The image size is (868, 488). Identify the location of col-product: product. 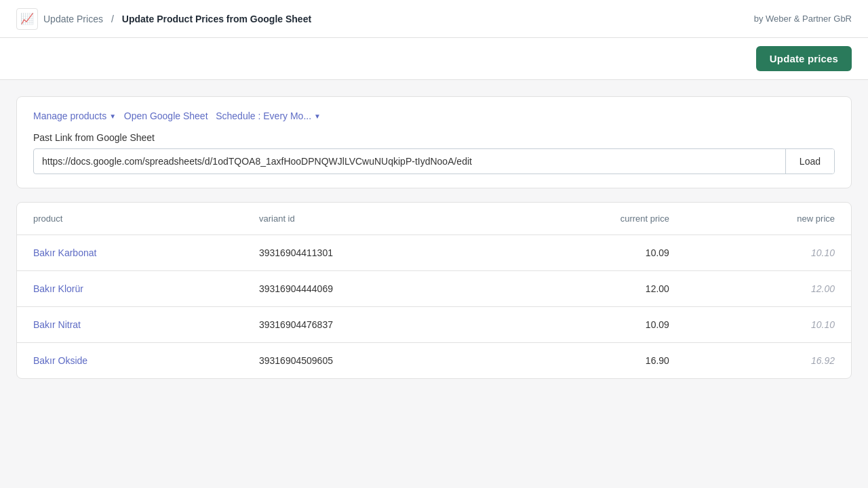
(130, 219).